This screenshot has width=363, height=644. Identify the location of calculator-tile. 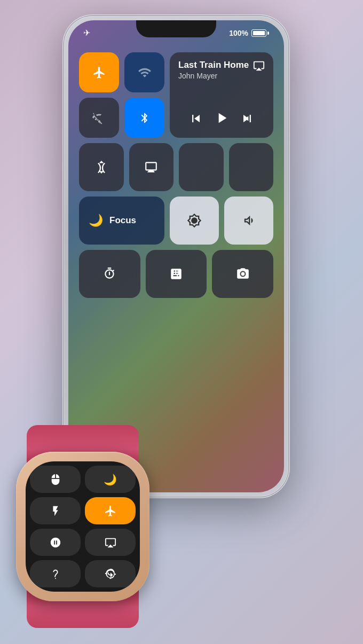
(176, 274).